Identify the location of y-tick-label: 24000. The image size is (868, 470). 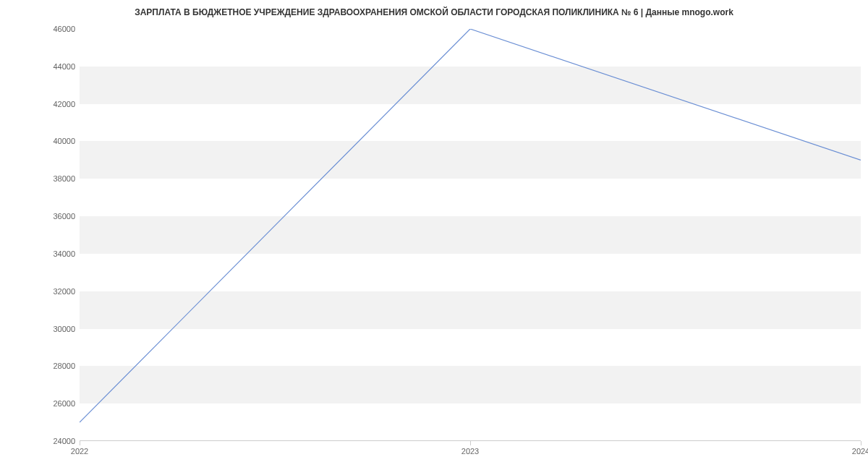
(54, 441).